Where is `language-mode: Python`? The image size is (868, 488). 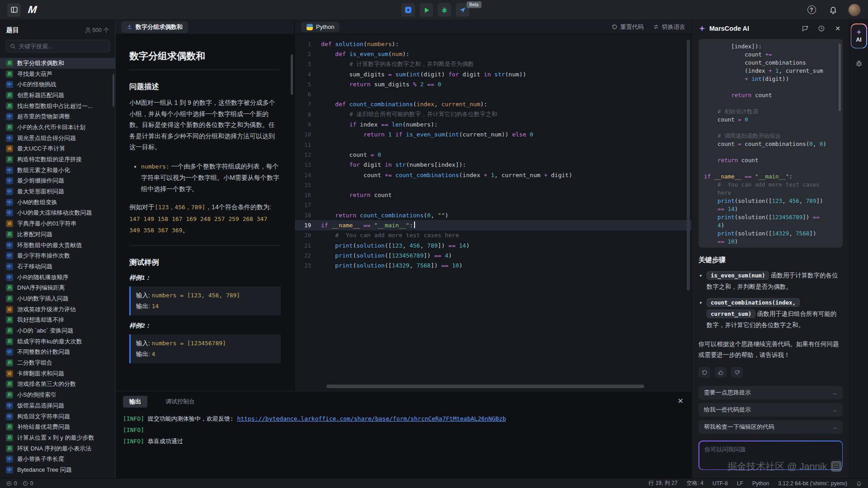 language-mode: Python is located at coordinates (760, 483).